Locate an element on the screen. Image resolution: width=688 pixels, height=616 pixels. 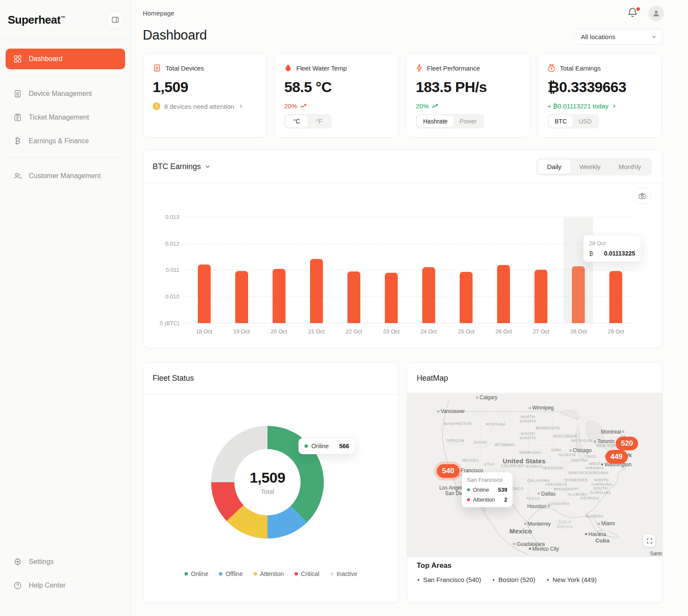
earnings-bar-21-oct is located at coordinates (316, 291).